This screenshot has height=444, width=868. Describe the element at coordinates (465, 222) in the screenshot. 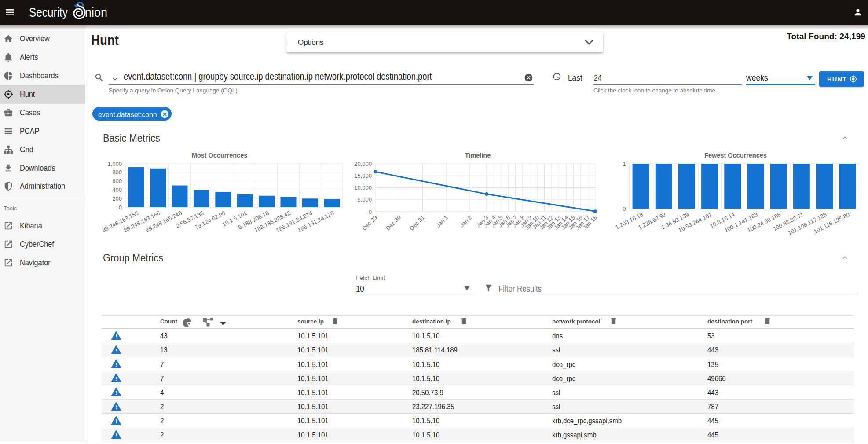

I see `svg-text: Jan 2` at that location.